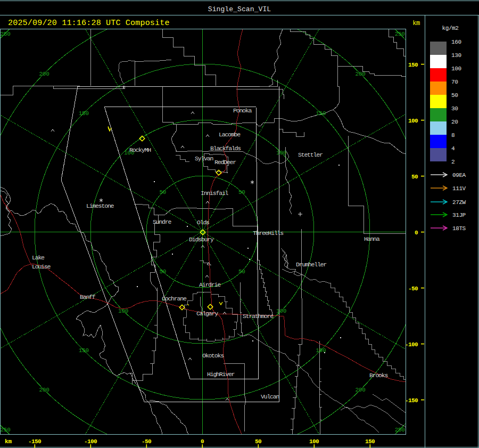 This screenshot has height=448, width=479. What do you see at coordinates (221, 374) in the screenshot?
I see `svg-text: HighRiver` at bounding box center [221, 374].